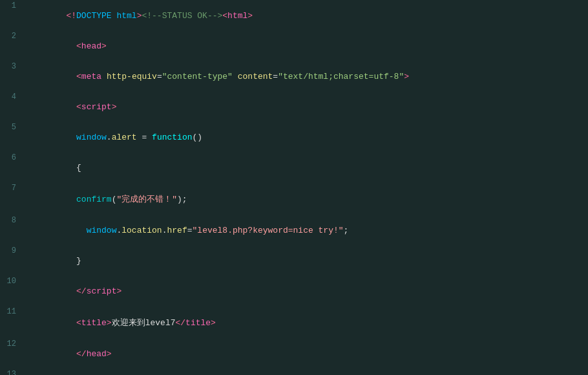  Describe the element at coordinates (305, 353) in the screenshot. I see `line-content: </head>` at that location.